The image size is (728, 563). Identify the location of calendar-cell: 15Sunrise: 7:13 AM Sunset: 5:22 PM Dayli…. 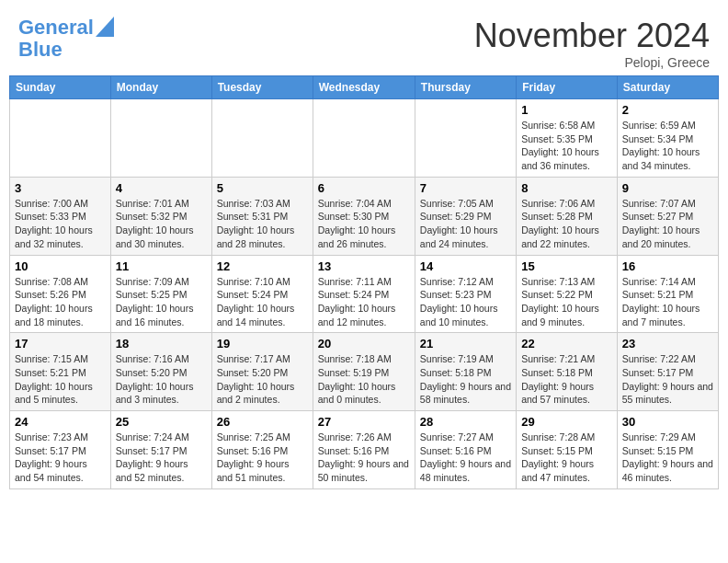
(567, 294).